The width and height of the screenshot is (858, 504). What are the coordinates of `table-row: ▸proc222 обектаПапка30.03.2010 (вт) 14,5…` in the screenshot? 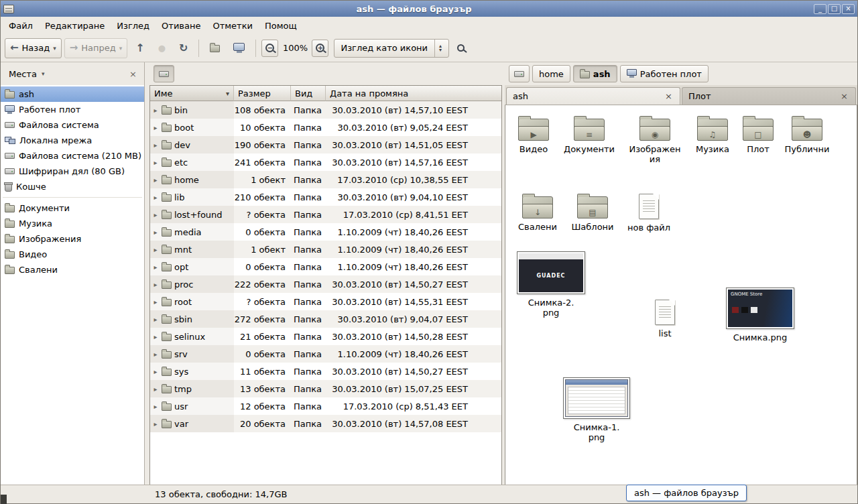 It's located at (326, 284).